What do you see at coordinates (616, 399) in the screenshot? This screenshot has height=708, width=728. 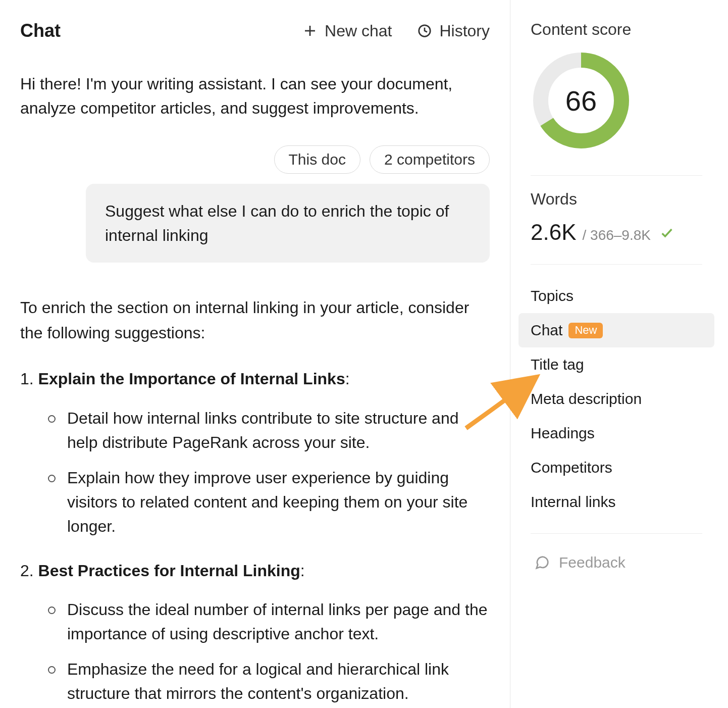 I see `sidebar-nav: Topics Chat New Title tag Meta descripti…` at bounding box center [616, 399].